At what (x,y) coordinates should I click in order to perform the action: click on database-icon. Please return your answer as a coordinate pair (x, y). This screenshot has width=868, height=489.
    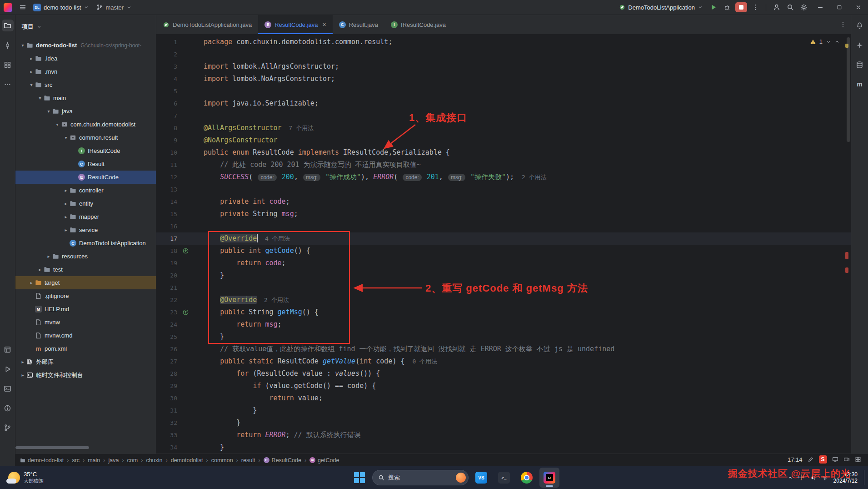
    Looking at the image, I should click on (860, 65).